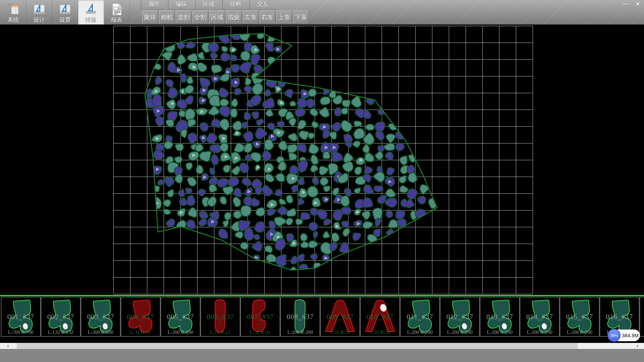  I want to click on part-thumbnail-013_#37: 013_#37 L:200 R:200, so click(500, 317).